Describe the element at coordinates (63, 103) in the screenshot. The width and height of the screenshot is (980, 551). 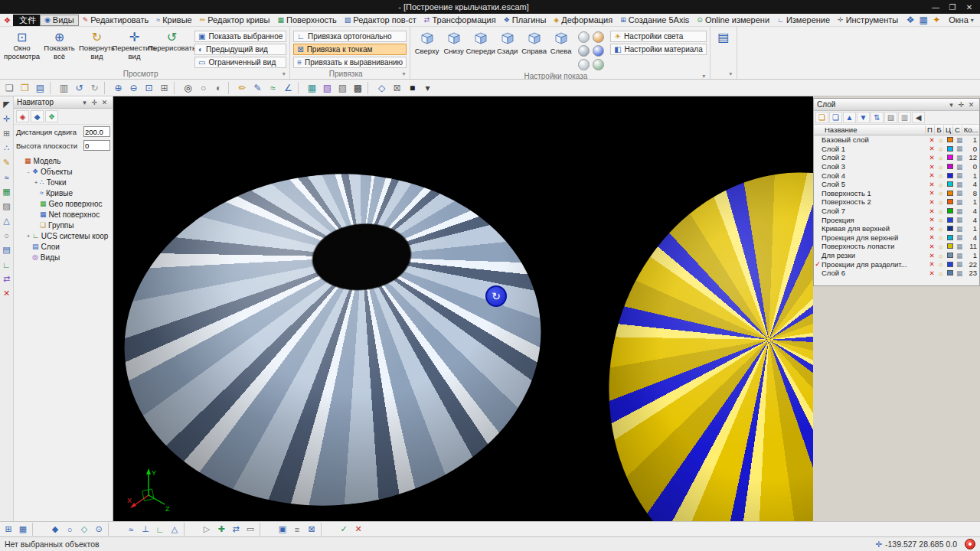
I see `navigator-panel-header: Навигатор ▾ ✛ ✕` at that location.